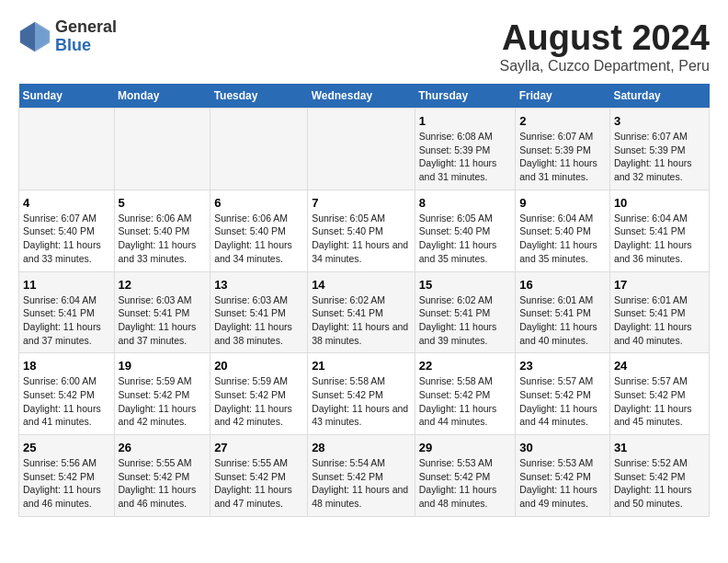  Describe the element at coordinates (563, 313) in the screenshot. I see `calendar-cell: 16Sunrise: 6:01 AMSunset: 5:41 PMDayligh…` at that location.